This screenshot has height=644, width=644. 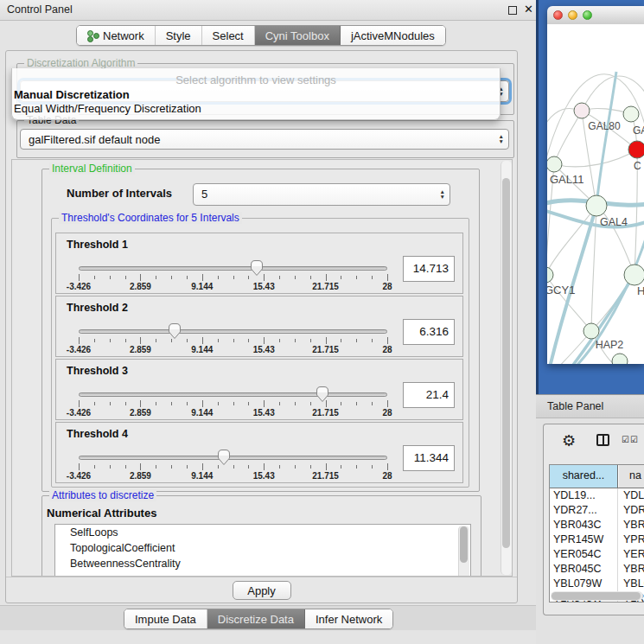 I want to click on threshold-value-field: 11.344, so click(x=429, y=458).